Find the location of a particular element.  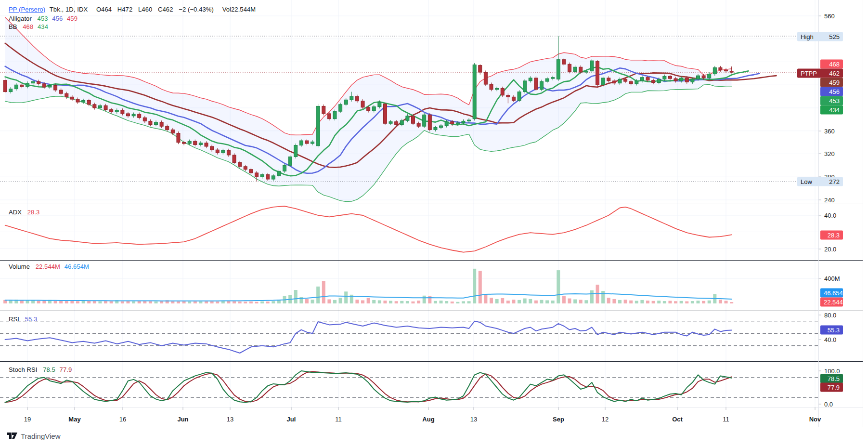

adx-badge: 28.3 is located at coordinates (832, 235).